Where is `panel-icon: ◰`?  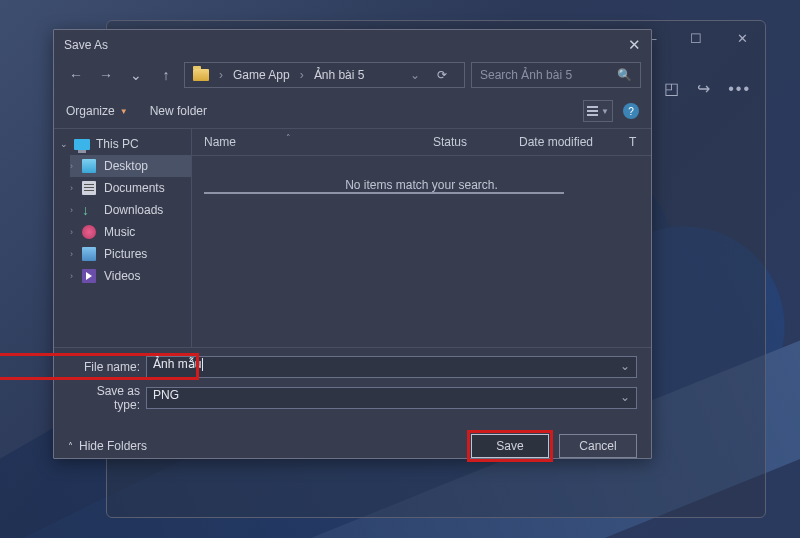
panel-icon: ◰ is located at coordinates (672, 88).